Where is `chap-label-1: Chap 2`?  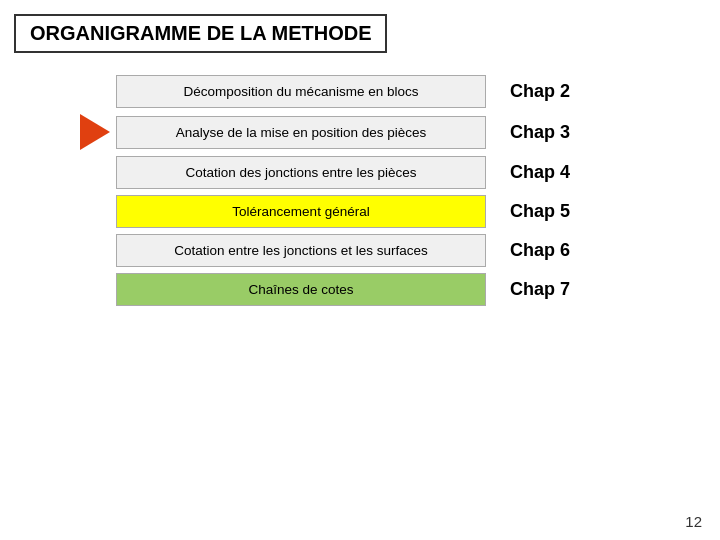 chap-label-1: Chap 2 is located at coordinates (550, 92).